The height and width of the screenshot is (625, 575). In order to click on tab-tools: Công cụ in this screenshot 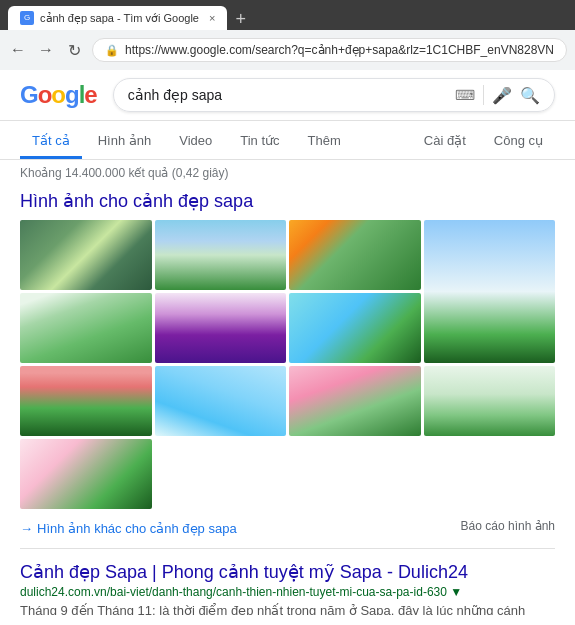, I will do `click(518, 142)`.